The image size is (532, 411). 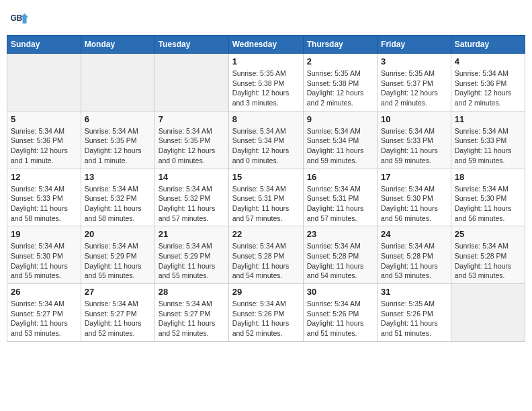 What do you see at coordinates (118, 255) in the screenshot?
I see `calendar-cell: 20Sunrise: 5:34 AMSunset: 5:29 PMDayligh…` at bounding box center [118, 255].